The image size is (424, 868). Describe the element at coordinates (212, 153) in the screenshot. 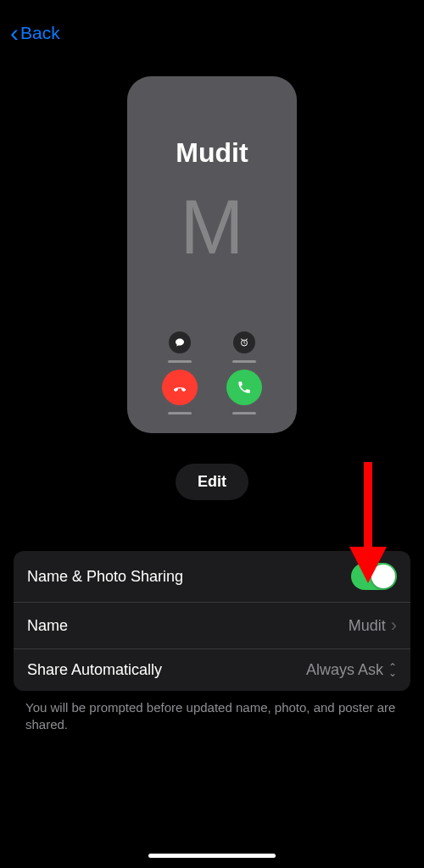

I see `poster-name: Mudit` at that location.